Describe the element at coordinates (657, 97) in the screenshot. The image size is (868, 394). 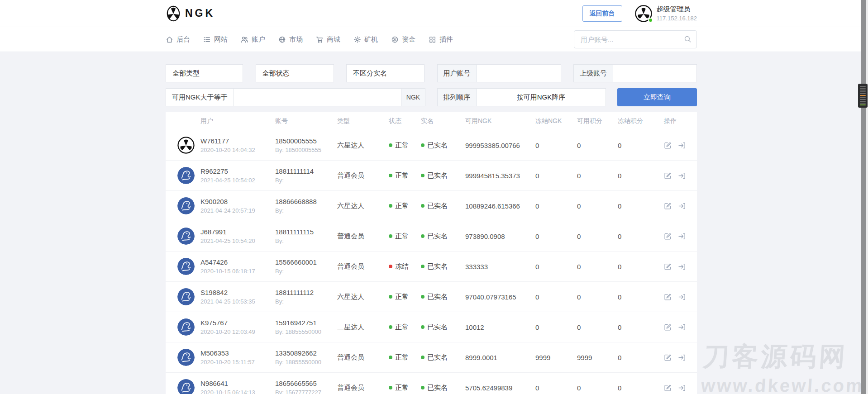
I see `query-button: 立即查询` at that location.